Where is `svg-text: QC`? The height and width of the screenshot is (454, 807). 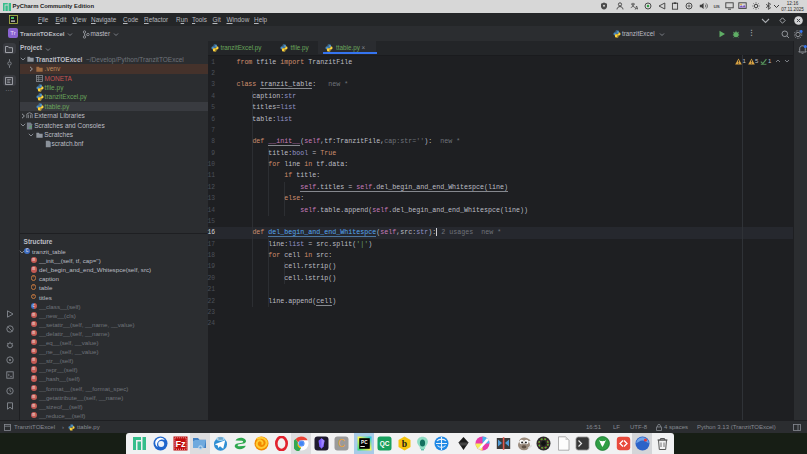
svg-text: QC is located at coordinates (384, 444).